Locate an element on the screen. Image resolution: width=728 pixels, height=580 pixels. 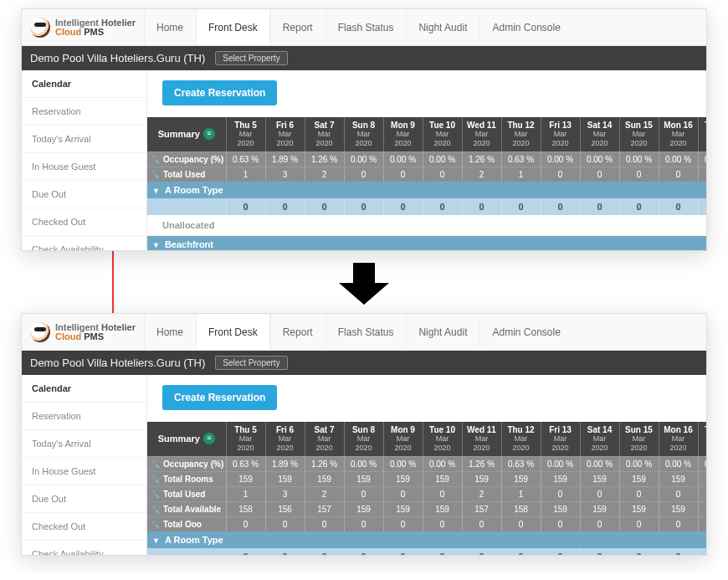
date-header: Sun 8Mar2020 is located at coordinates (363, 134).